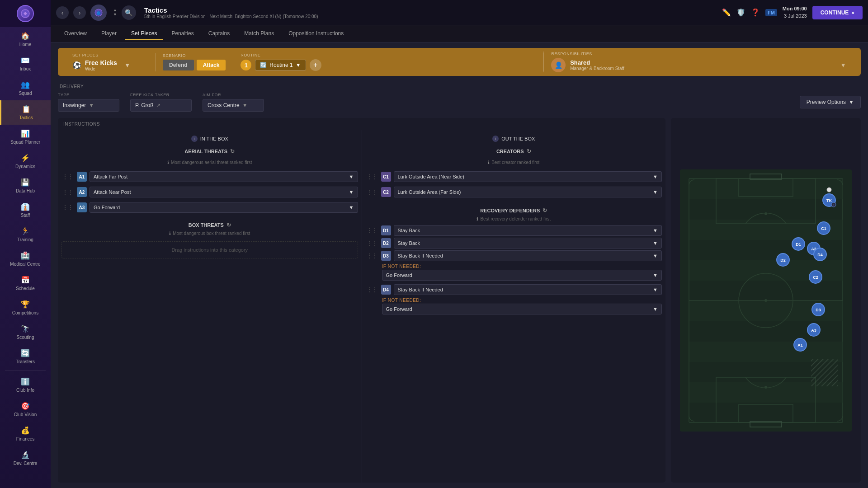 This screenshot has width=868, height=488. Describe the element at coordinates (386, 256) in the screenshot. I see `badge-d3: D3` at that location.